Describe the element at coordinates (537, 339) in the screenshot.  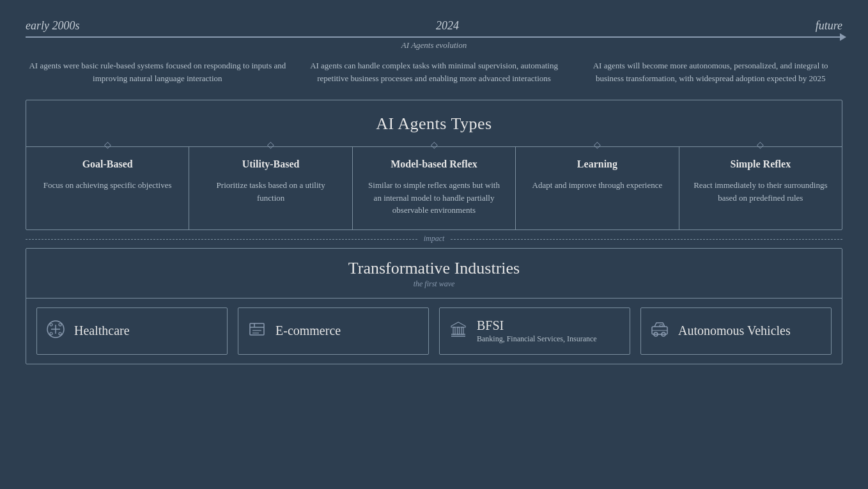
I see `bfsi-subname: Banking, Financial Services, Insurance` at that location.